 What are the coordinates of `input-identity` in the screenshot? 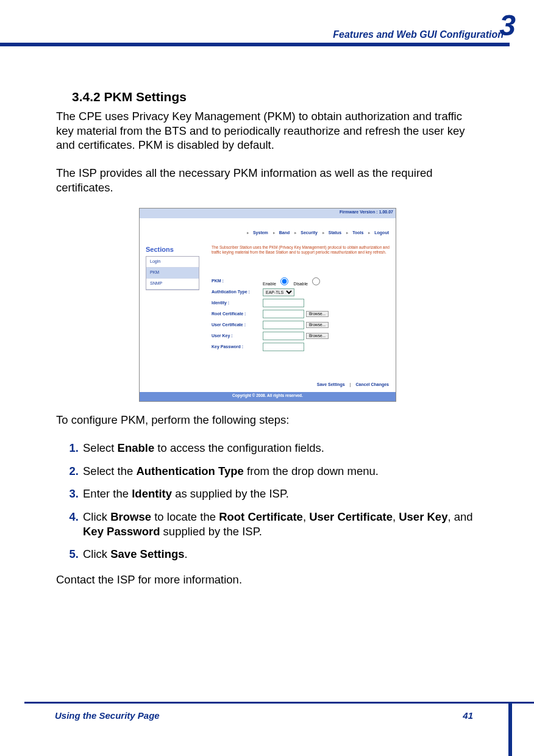 It's located at (283, 303).